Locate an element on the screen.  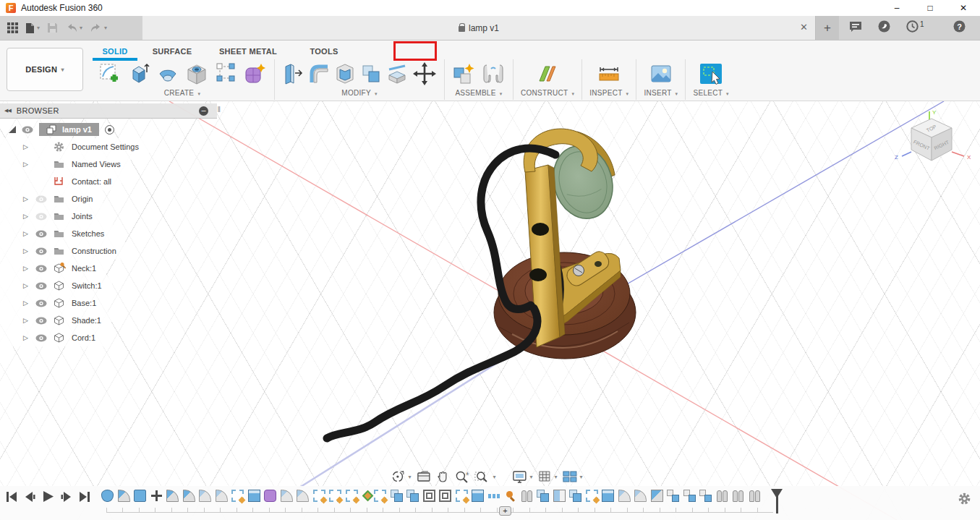
orbit-icon: ▾ is located at coordinates (400, 477).